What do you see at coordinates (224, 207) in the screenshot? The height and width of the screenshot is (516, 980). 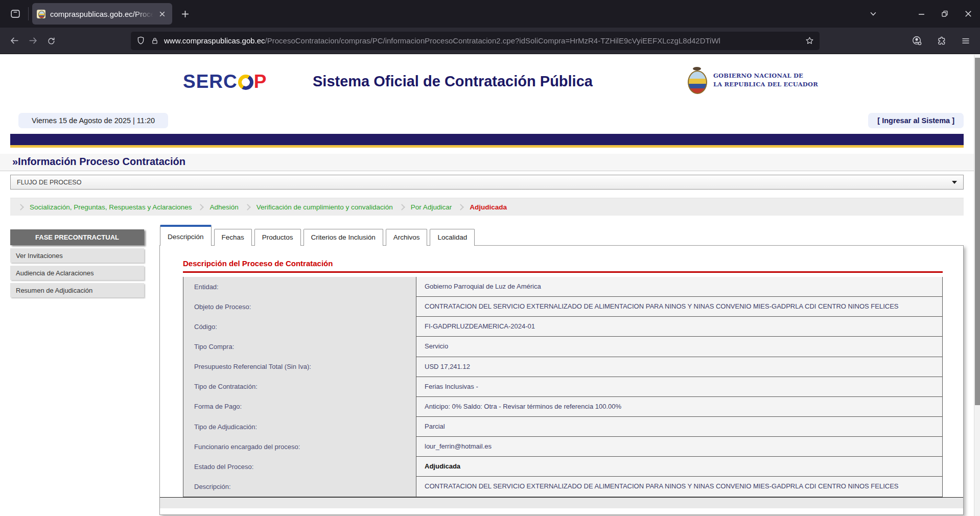 I see `process-step-label: Adhesión` at bounding box center [224, 207].